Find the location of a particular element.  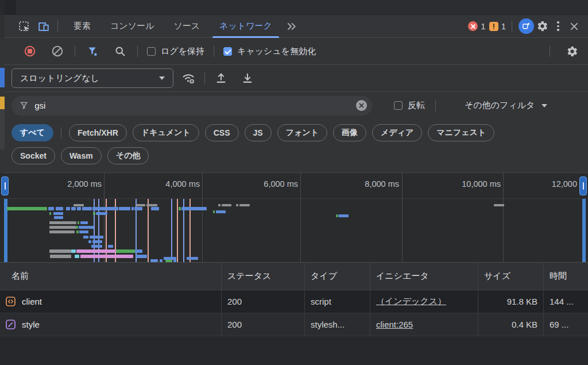

clear-filter-icon is located at coordinates (362, 106).